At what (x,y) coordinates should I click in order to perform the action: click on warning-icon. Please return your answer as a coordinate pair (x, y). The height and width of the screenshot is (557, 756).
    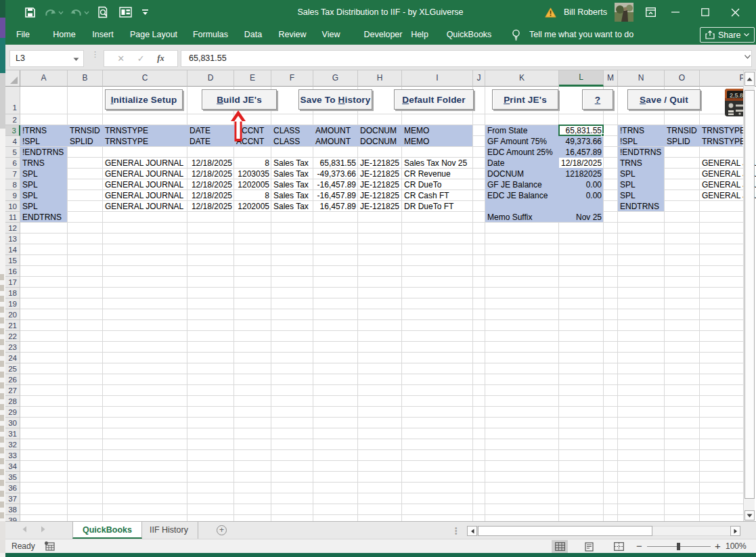
    Looking at the image, I should click on (551, 12).